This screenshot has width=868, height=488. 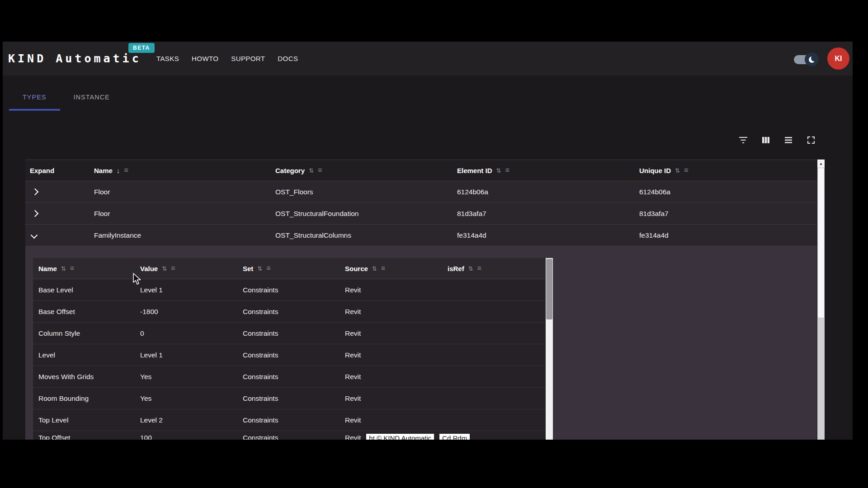 What do you see at coordinates (456, 268) in the screenshot?
I see `column-label: isRef` at bounding box center [456, 268].